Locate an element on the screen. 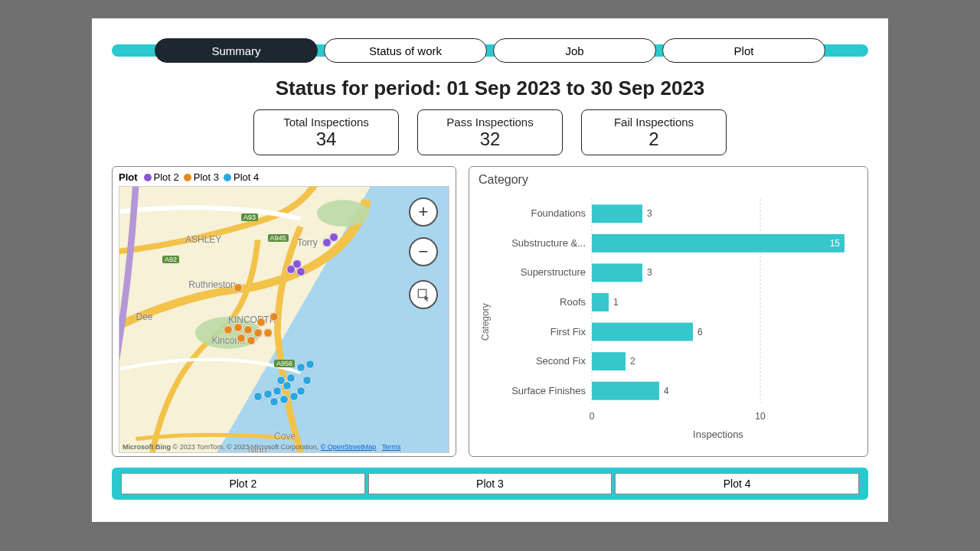 This screenshot has width=980, height=551. map-select-button is located at coordinates (423, 295).